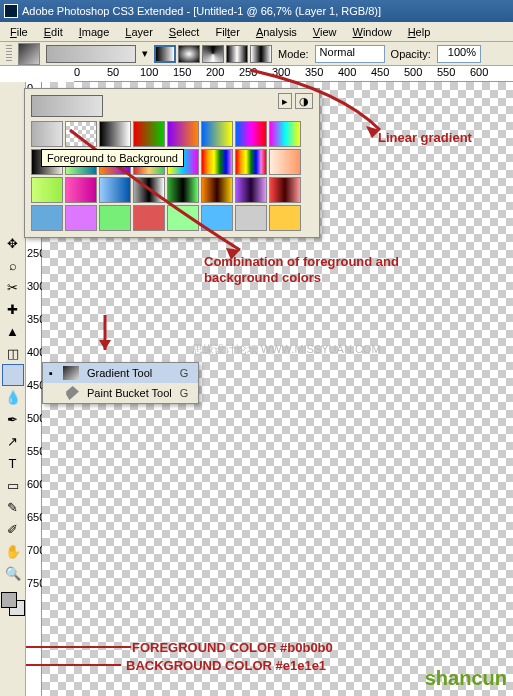 The image size is (513, 696). What do you see at coordinates (91, 54) in the screenshot?
I see `gradient-preview` at bounding box center [91, 54].